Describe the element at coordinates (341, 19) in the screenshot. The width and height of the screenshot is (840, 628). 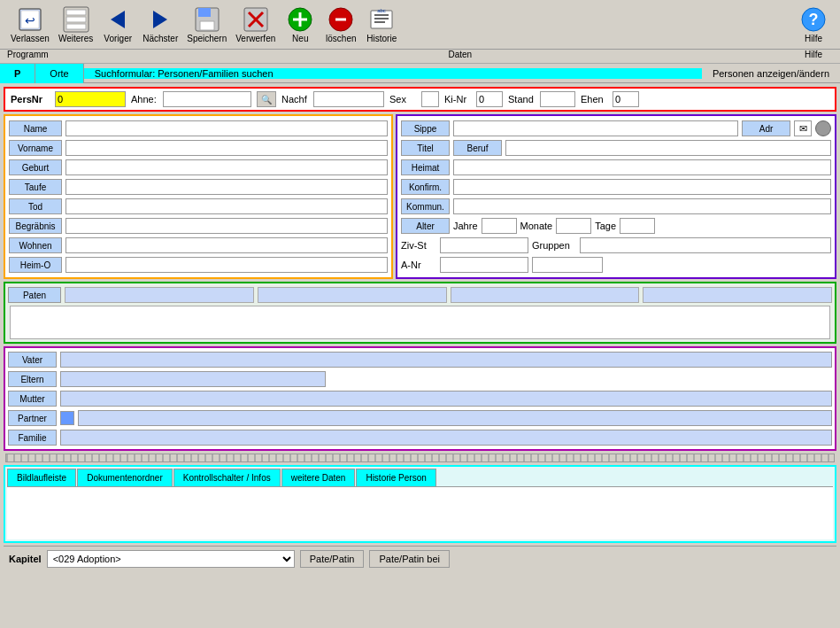
I see `loschen-icon` at that location.